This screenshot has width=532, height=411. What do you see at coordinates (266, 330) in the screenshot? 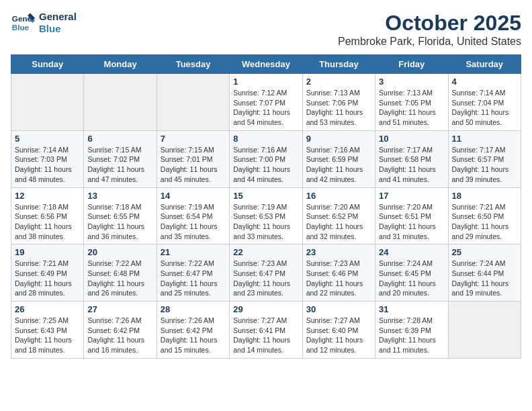
I see `calendar-week-row: 26Sunrise: 7:25 AMSunset: 6:43 PMDayligh…` at bounding box center [266, 330].